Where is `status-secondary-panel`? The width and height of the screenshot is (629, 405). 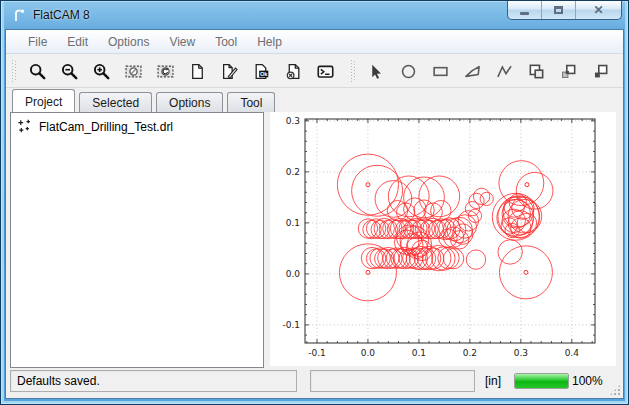
status-secondary-panel is located at coordinates (392, 381).